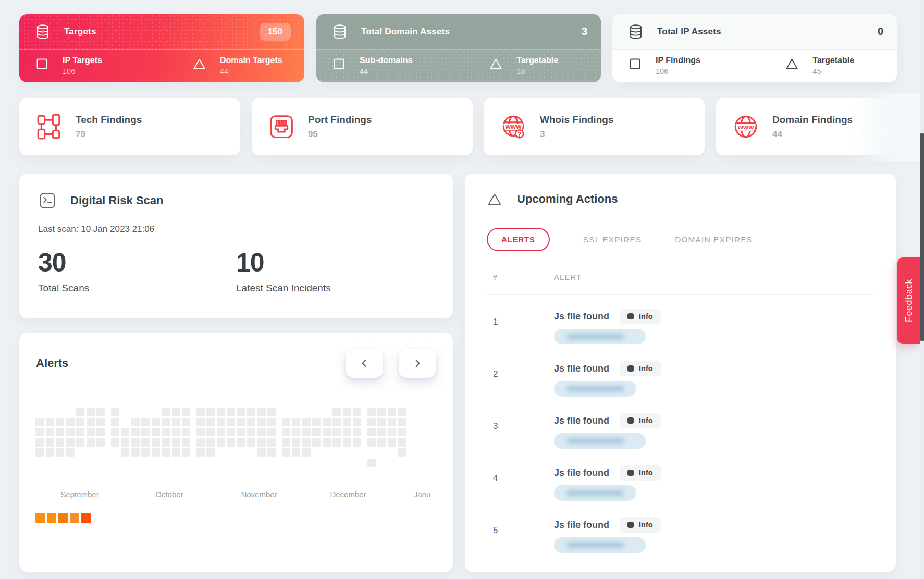 This screenshot has width=924, height=579. What do you see at coordinates (422, 494) in the screenshot?
I see `month-label: Janu` at bounding box center [422, 494].